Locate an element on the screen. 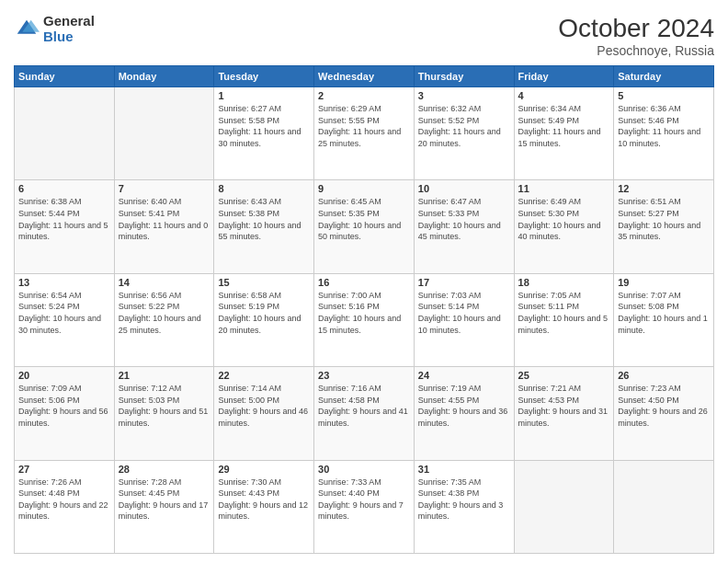 The height and width of the screenshot is (563, 728). day-info: Sunrise: 7:09 AMSunset: 5:06 PMDaylight:… is located at coordinates (64, 406).